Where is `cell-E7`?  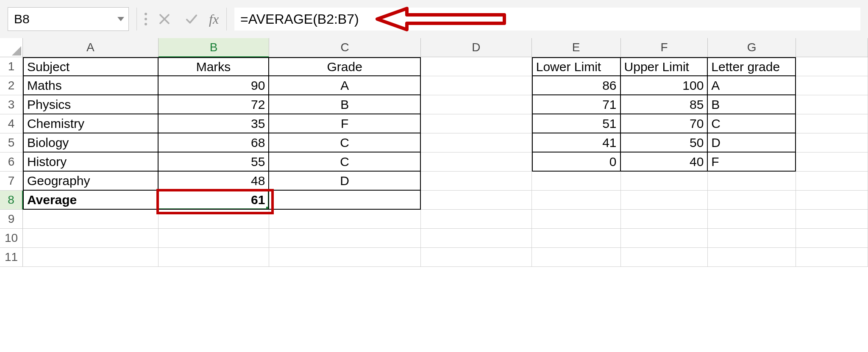
cell-E7 is located at coordinates (576, 181).